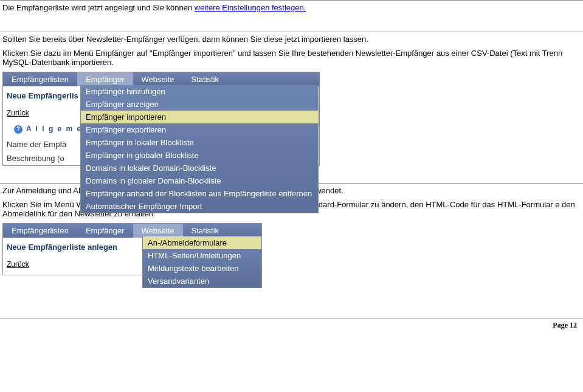  I want to click on webseite-dropdown: An-/AbmeldeformulareHTML-Seiten/Umleitun…, so click(202, 263).